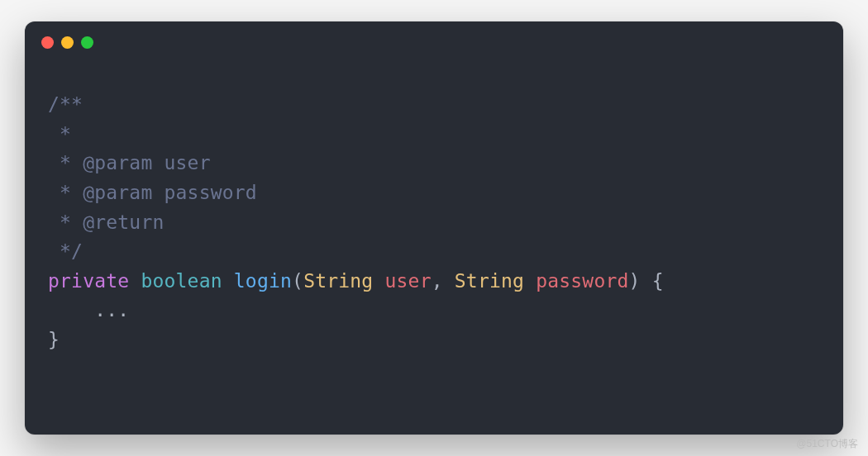 The width and height of the screenshot is (868, 456). Describe the element at coordinates (123, 222) in the screenshot. I see `javadoc-return-tag: @return` at that location.